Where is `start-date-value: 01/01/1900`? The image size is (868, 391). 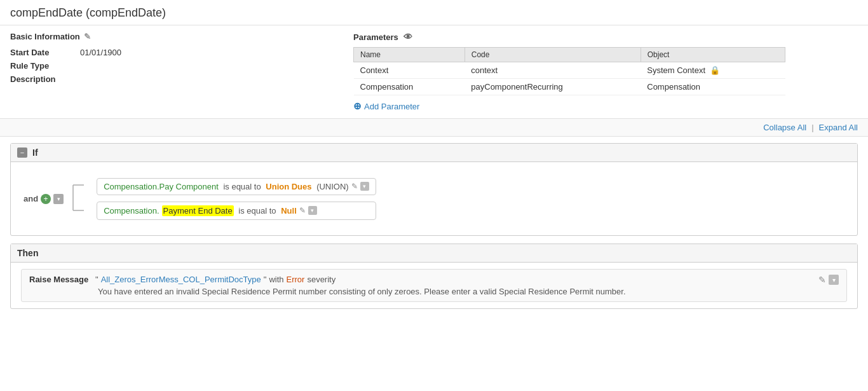 start-date-value: 01/01/1900 is located at coordinates (100, 52).